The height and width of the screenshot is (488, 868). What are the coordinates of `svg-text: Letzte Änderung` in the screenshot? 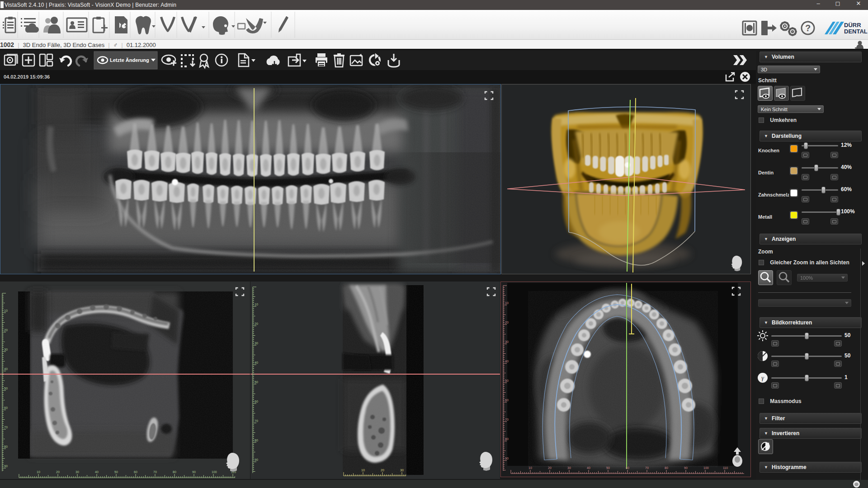 It's located at (129, 60).